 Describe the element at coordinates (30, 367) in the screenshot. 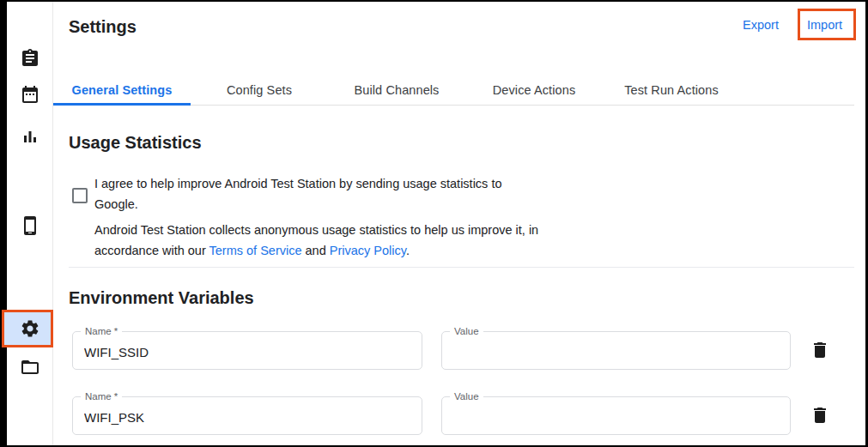

I see `folder-icon` at that location.